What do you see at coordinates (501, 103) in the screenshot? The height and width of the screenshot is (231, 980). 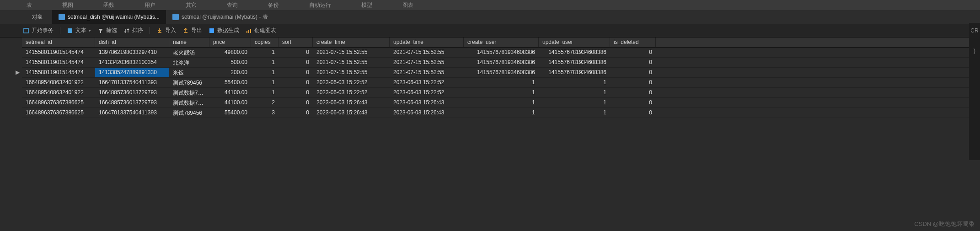 I see `table-row: 16648963763673866251664885736013729793测试…` at bounding box center [501, 103].